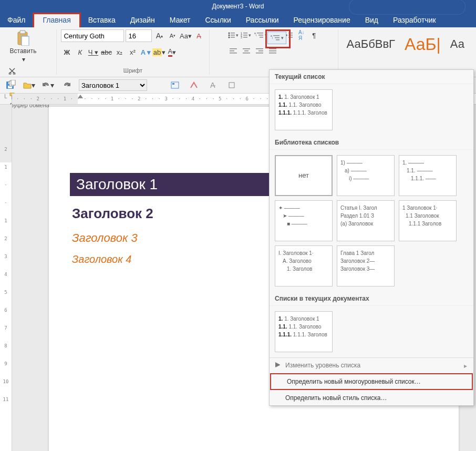 Image resolution: width=476 pixels, height=451 pixels. What do you see at coordinates (371, 299) in the screenshot?
I see `section-doc-lists: Списки в текущих документах` at bounding box center [371, 299].